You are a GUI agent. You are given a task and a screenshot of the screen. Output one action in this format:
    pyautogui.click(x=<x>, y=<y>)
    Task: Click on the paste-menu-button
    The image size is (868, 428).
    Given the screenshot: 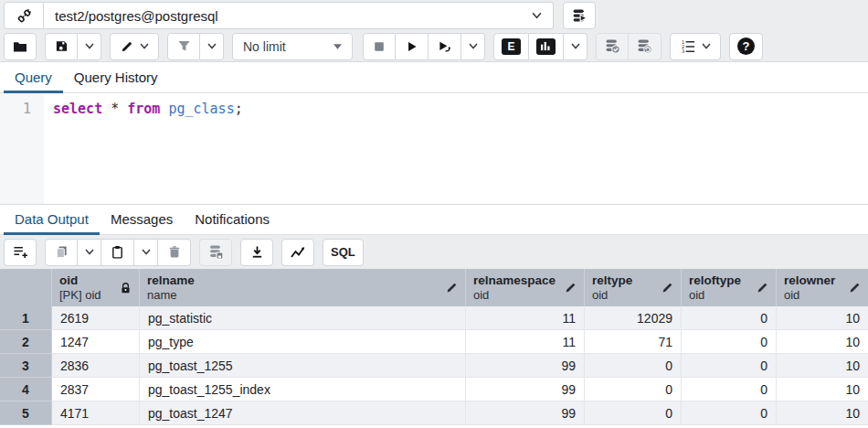 What is the action you would take?
    pyautogui.click(x=146, y=252)
    